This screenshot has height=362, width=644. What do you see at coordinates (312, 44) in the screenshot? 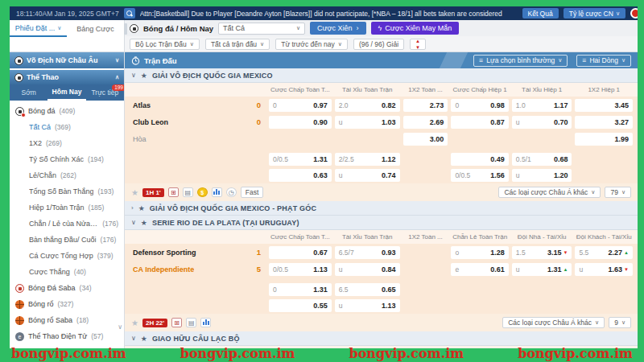
I see `time-range-dropdown: Từ trước đến nay∨` at bounding box center [312, 44].